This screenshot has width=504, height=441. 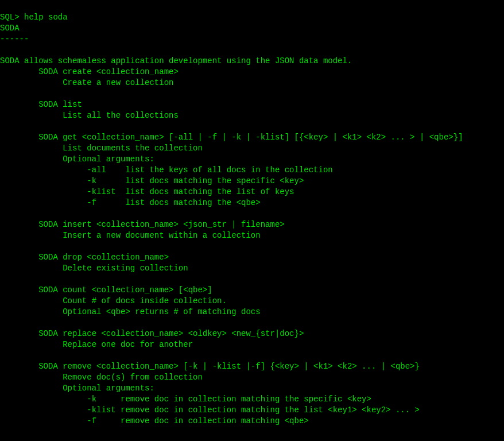 I want to click on sql-prompt: SQL>, so click(x=12, y=17).